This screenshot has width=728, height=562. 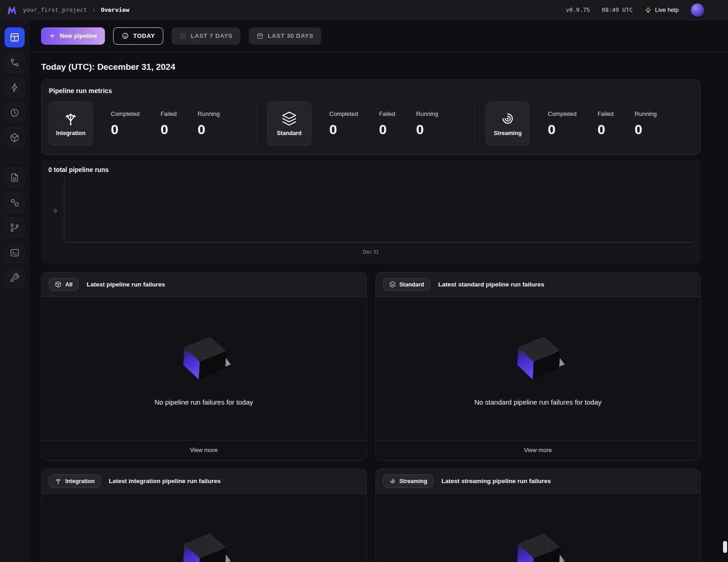 What do you see at coordinates (538, 402) in the screenshot?
I see `empty-state-text: No standard pipeline run failures for to…` at bounding box center [538, 402].